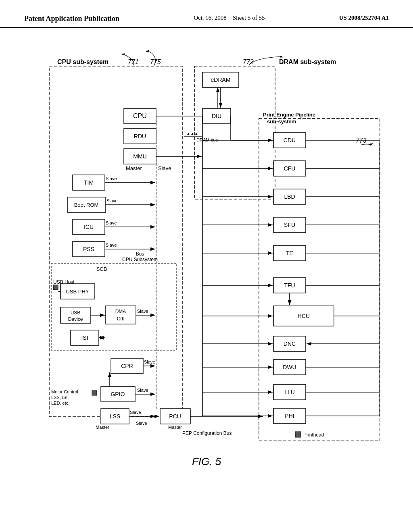 The height and width of the screenshot is (532, 413). I want to click on dram-subsystem-label: DRAM sub-system, so click(307, 62).